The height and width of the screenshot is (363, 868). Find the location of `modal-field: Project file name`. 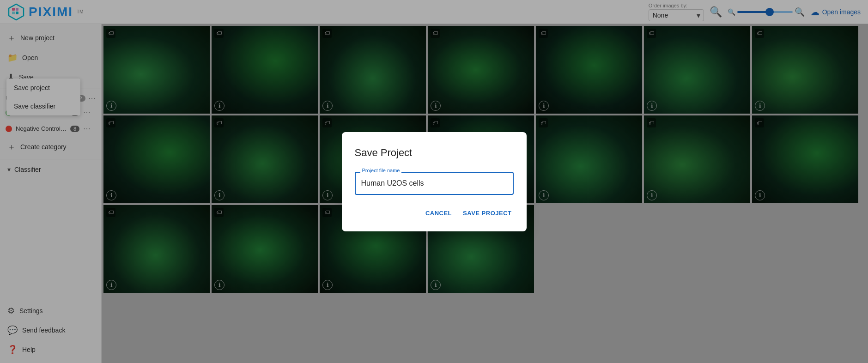

modal-field: Project file name is located at coordinates (434, 183).